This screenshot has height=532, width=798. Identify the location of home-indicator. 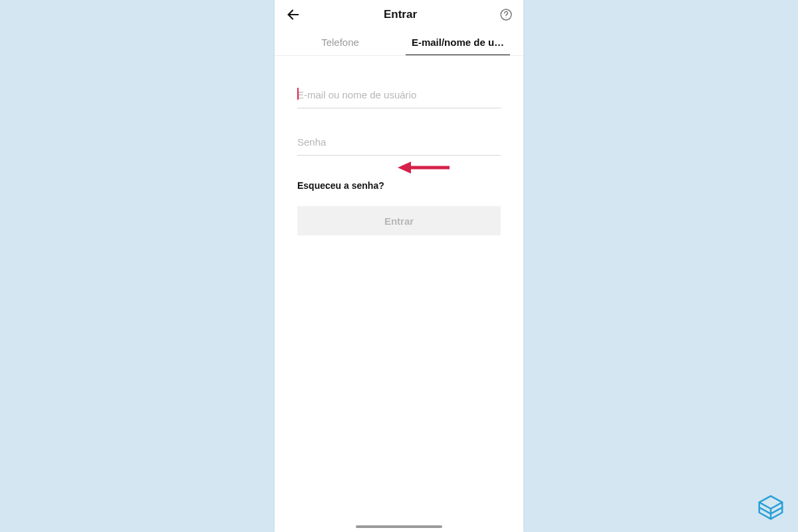
(399, 527).